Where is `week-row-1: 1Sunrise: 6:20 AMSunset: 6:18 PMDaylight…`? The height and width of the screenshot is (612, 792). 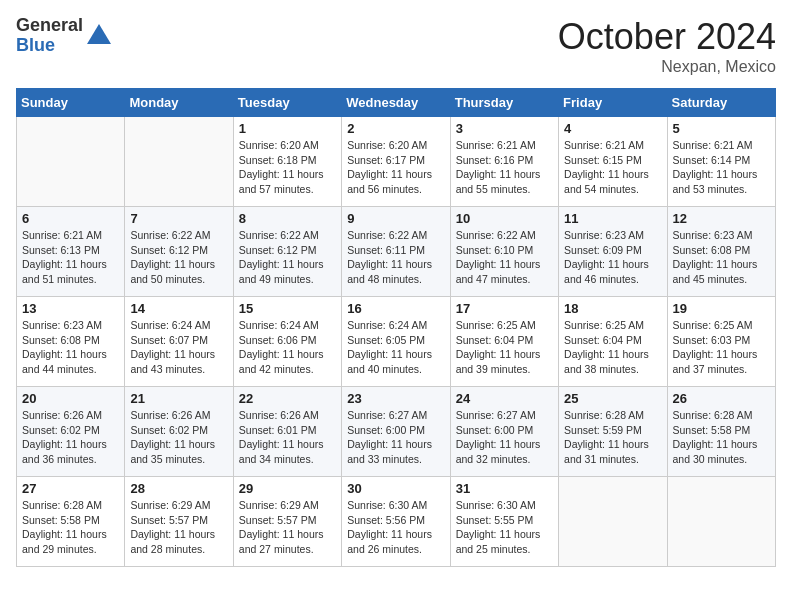
week-row-1: 1Sunrise: 6:20 AMSunset: 6:18 PMDaylight… is located at coordinates (396, 162).